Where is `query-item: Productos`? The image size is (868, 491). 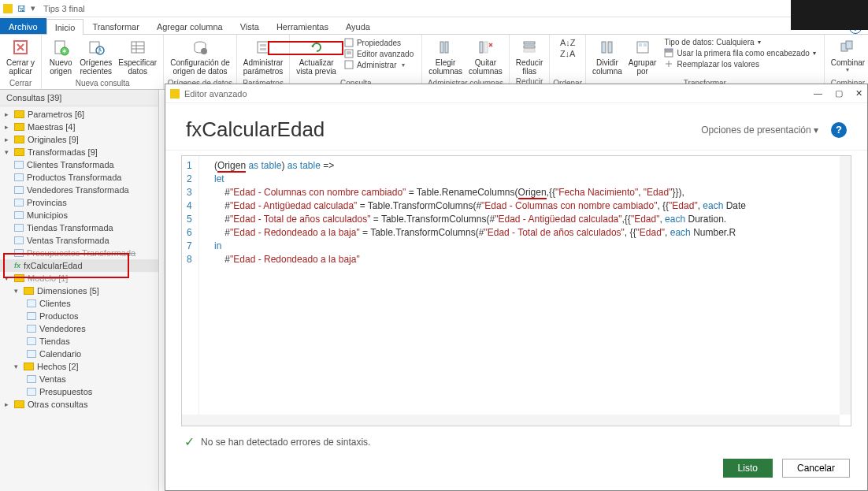
query-item: Productos is located at coordinates (79, 316).